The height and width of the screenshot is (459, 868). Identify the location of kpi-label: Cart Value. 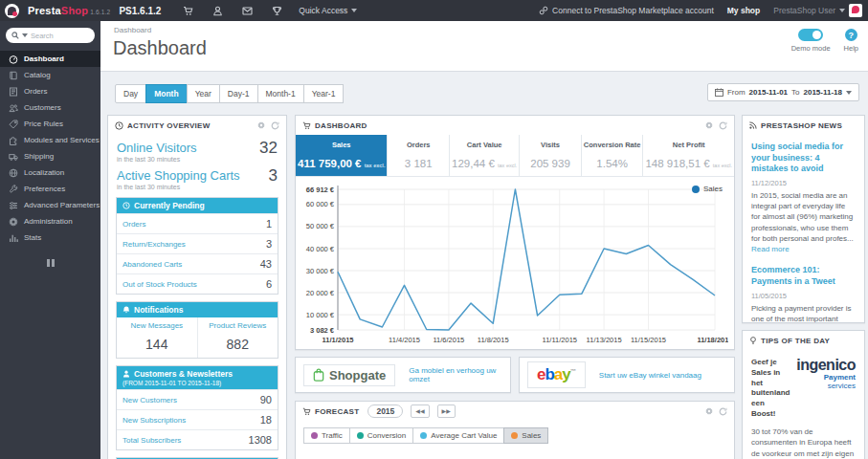
(484, 145).